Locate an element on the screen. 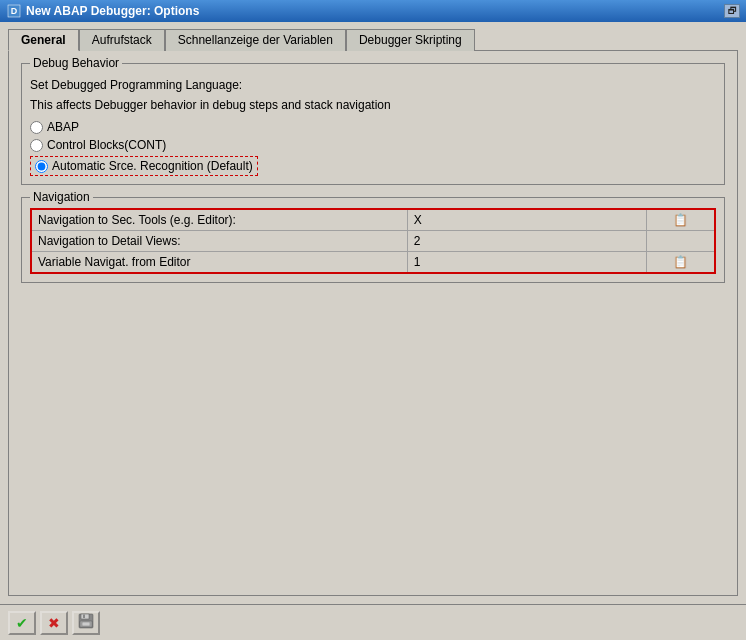  title-bar: D New ABAP Debugger: Options 🗗 is located at coordinates (373, 11).